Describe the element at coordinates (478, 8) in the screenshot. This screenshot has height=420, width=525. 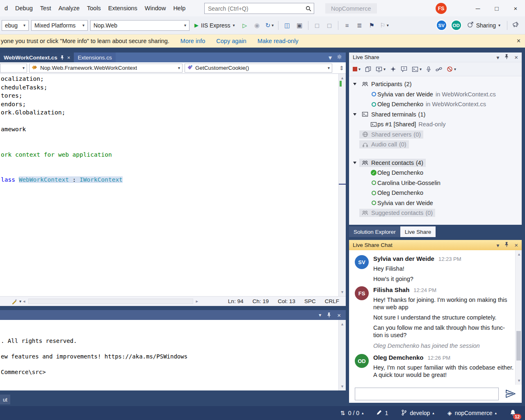
I see `minimize-button: ─` at that location.